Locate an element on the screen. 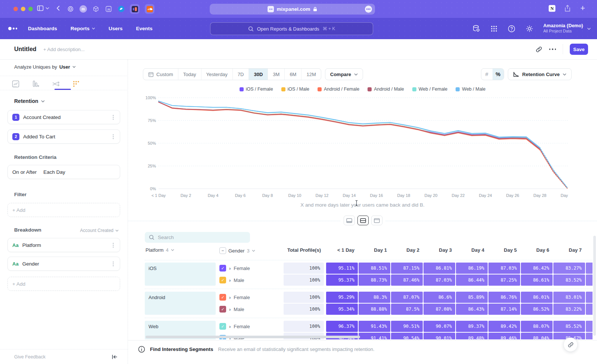 This screenshot has height=364, width=597. add-filter-button: + Add is located at coordinates (64, 210).